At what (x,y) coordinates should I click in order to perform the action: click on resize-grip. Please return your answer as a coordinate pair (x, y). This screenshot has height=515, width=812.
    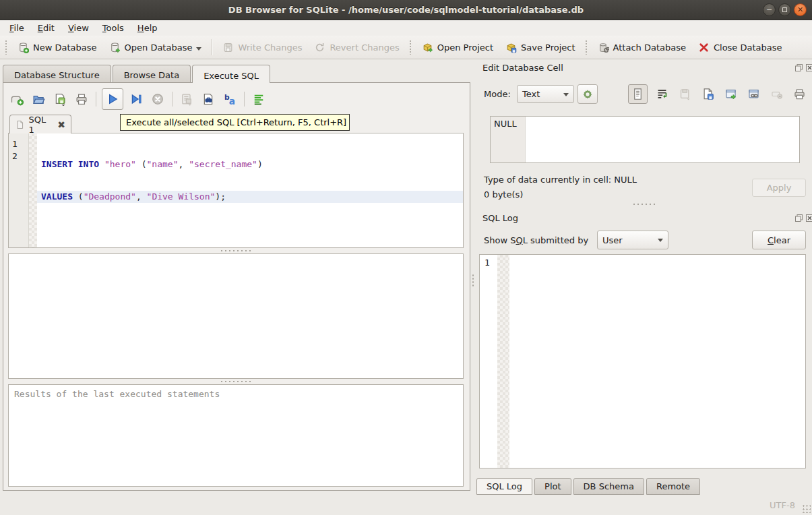
    Looking at the image, I should click on (806, 508).